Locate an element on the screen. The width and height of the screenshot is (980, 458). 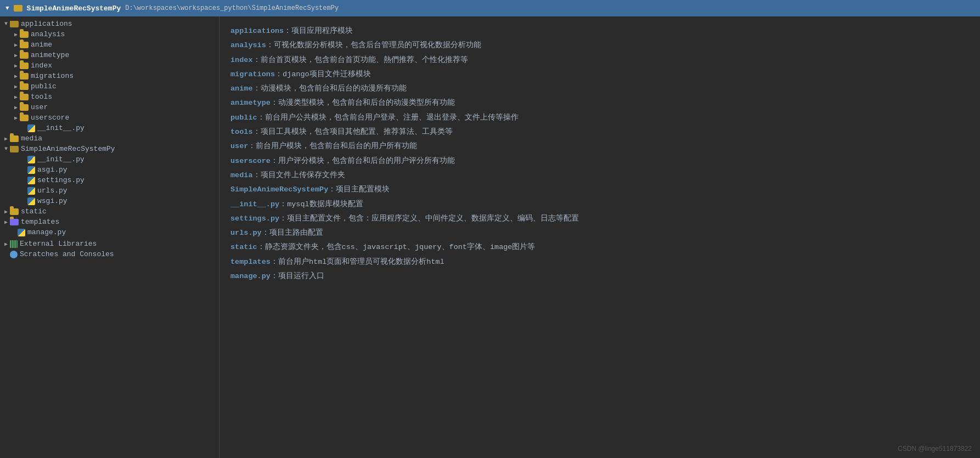
tree-item-anime: ▶ anime is located at coordinates (110, 45).